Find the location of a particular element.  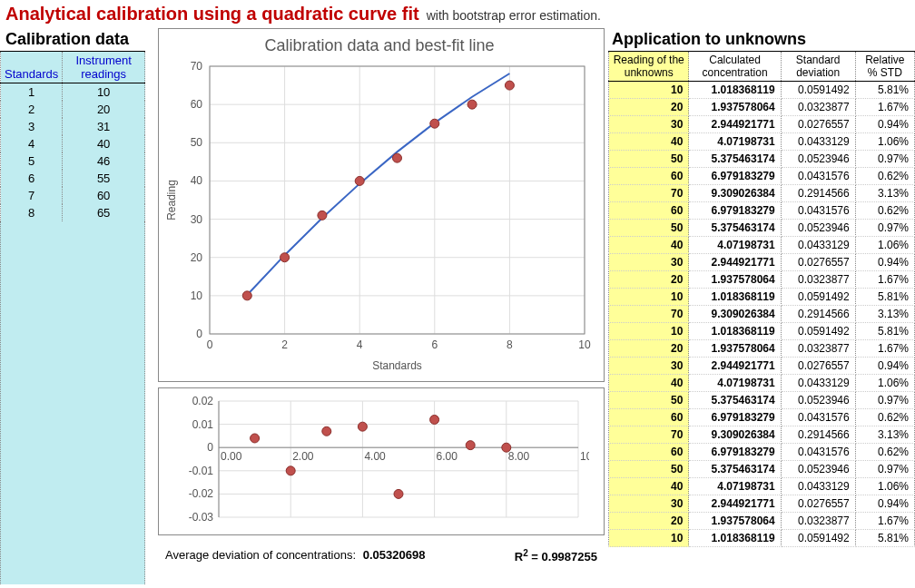

table-row: 440 is located at coordinates (73, 143).